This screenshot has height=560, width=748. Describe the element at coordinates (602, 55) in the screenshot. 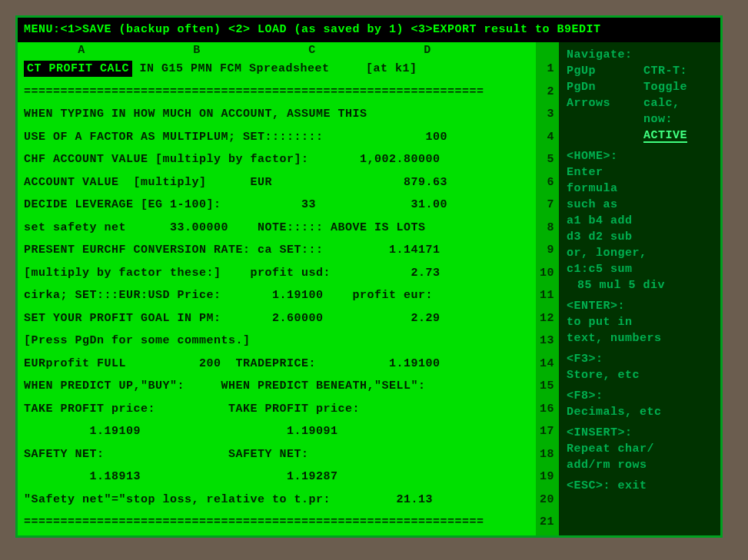

I see `help-nav-title: Navigate:` at that location.